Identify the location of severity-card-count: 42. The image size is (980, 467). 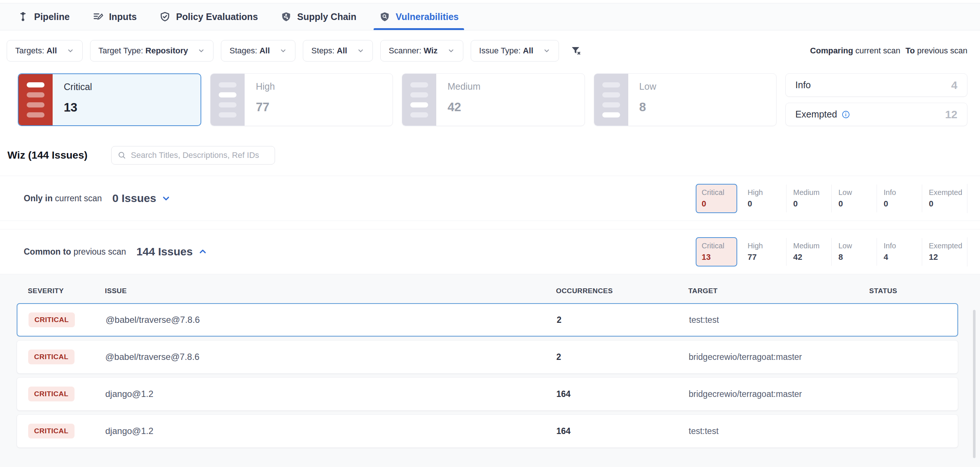
(464, 107).